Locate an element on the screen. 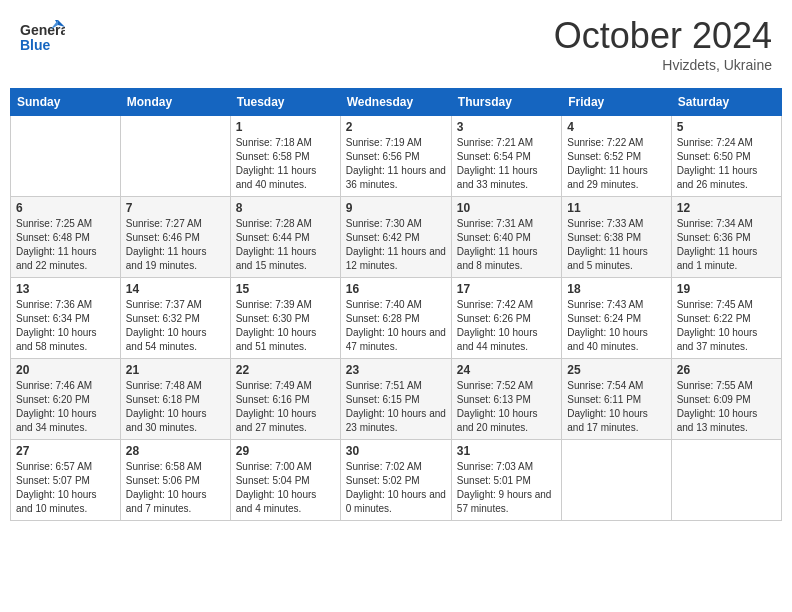 The height and width of the screenshot is (612, 792). day-info: Sunrise: 7:28 AM Sunset: 6:44 PM Dayligh… is located at coordinates (286, 245).